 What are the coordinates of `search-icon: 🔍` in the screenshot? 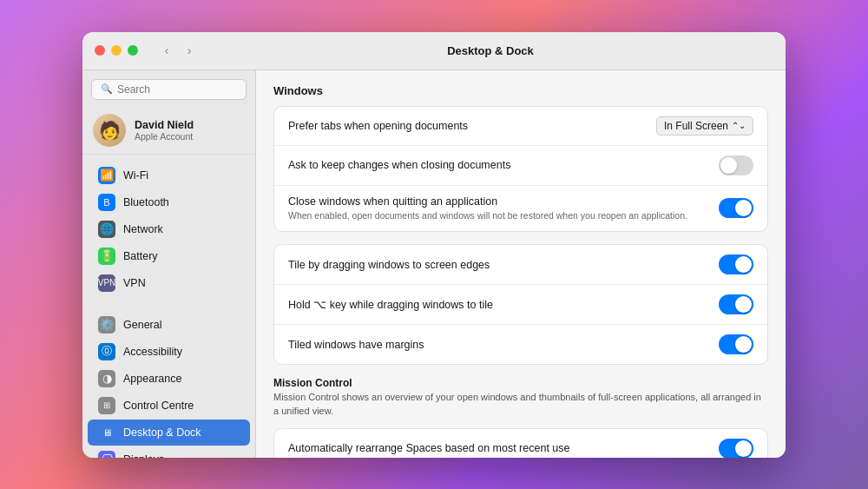 It's located at (107, 89).